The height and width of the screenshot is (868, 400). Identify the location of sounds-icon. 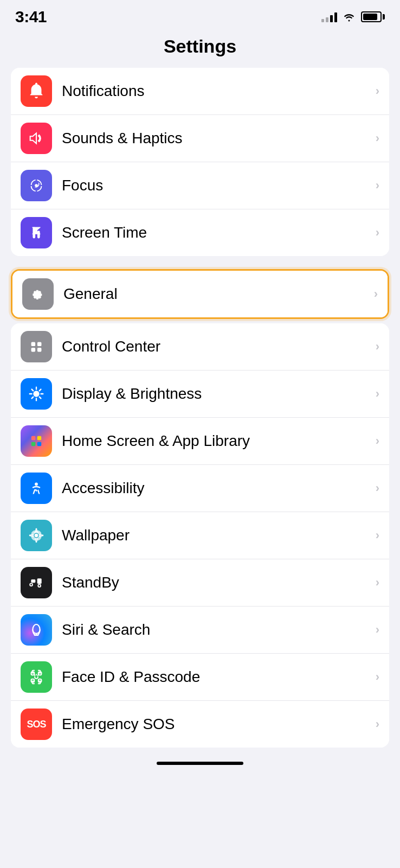
(36, 138).